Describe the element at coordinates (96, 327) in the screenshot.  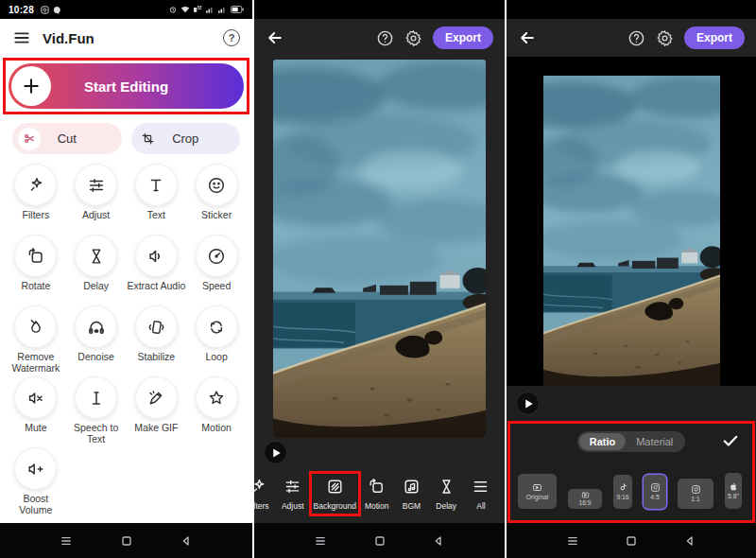
I see `denoise-icon` at that location.